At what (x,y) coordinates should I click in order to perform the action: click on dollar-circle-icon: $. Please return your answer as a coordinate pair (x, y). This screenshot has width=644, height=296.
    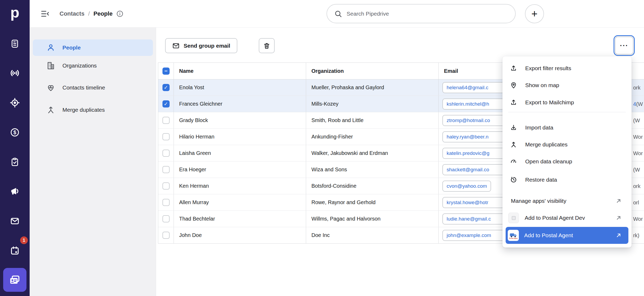
    Looking at the image, I should click on (15, 132).